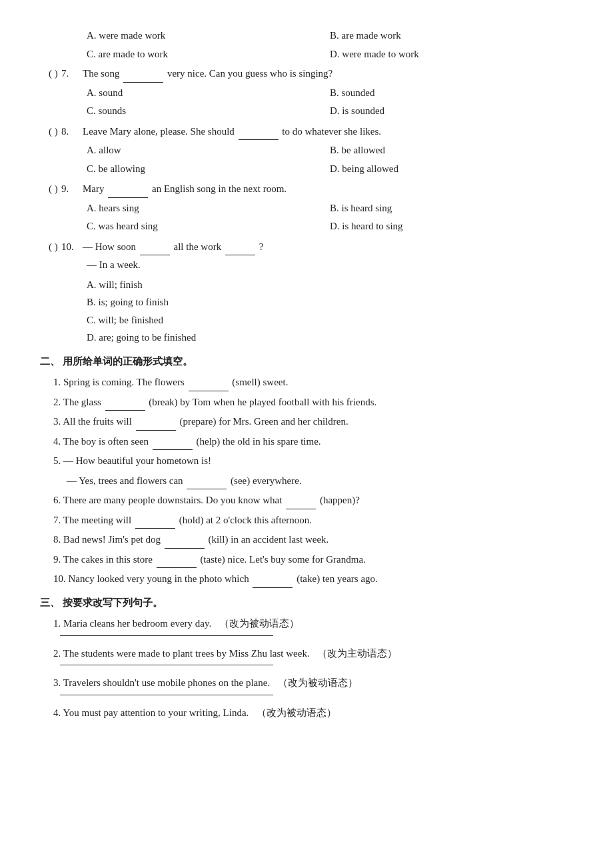 This screenshot has width=613, height=868. I want to click on q8-text: Leave Mary alone, please. She should to …, so click(328, 132).